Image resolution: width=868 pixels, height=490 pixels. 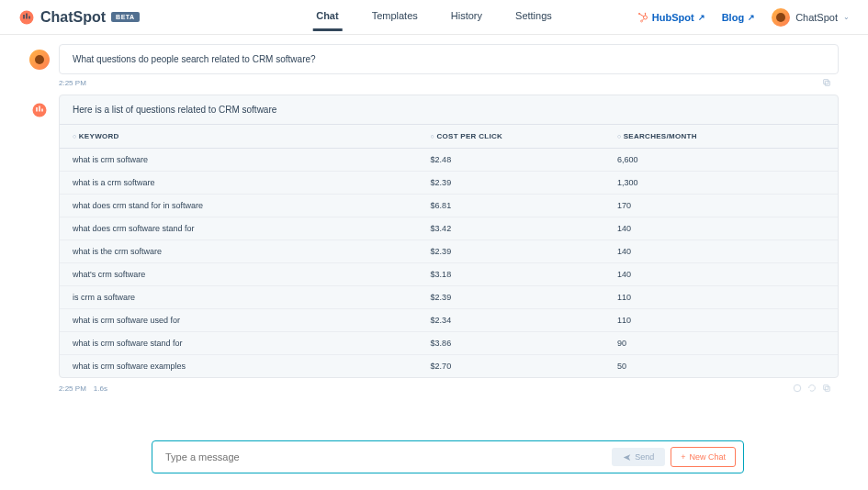 What do you see at coordinates (797, 388) in the screenshot?
I see `info-icon` at bounding box center [797, 388].